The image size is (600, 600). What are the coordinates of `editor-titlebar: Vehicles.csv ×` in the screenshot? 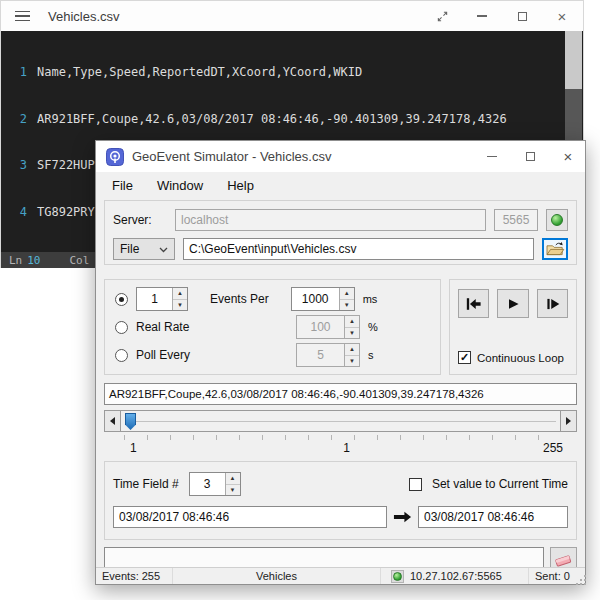 It's located at (292, 16).